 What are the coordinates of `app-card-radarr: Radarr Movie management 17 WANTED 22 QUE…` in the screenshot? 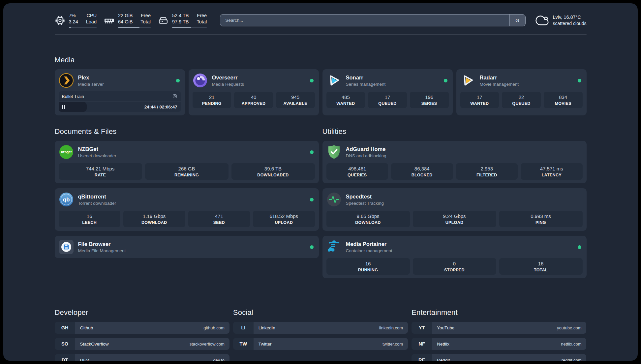 It's located at (522, 92).